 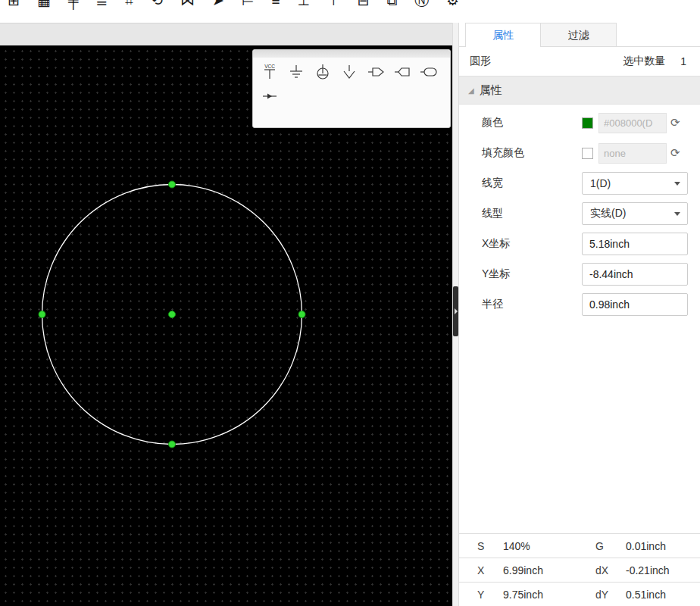 What do you see at coordinates (349, 71) in the screenshot?
I see `chassis-ground-icon` at bounding box center [349, 71].